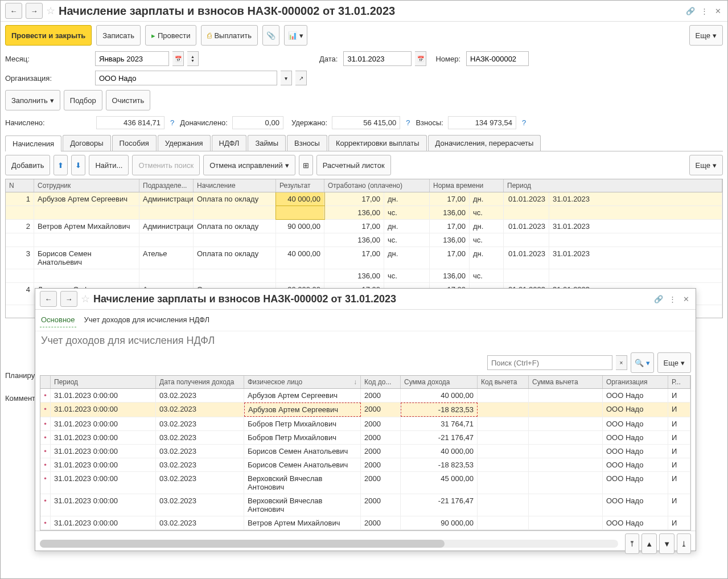 This screenshot has height=579, width=728. Describe the element at coordinates (370, 11) in the screenshot. I see `page-title: Начисление зарплаты и взносов НАЗК-00000…` at that location.